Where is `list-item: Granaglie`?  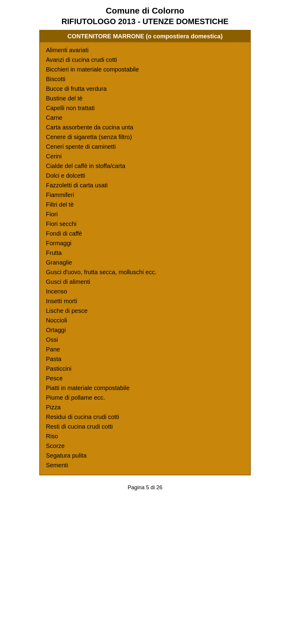 list-item: Granaglie is located at coordinates (145, 262).